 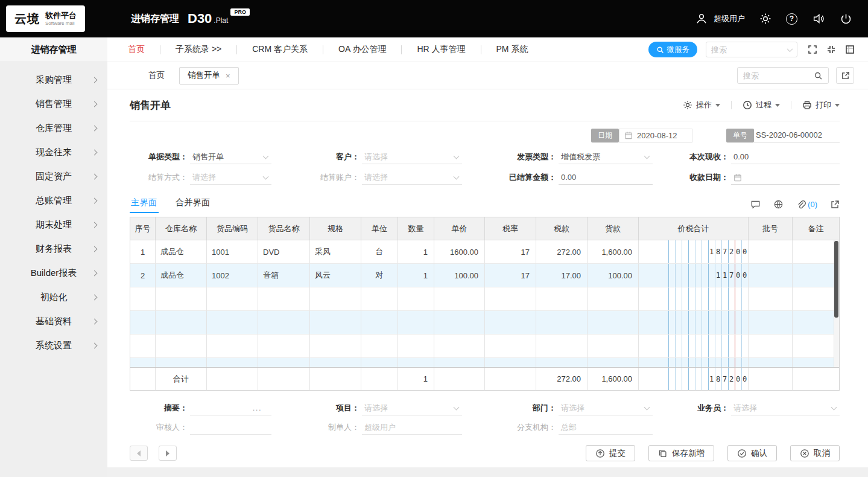 I want to click on sidebar-item-initialization: 初始化, so click(x=54, y=297).